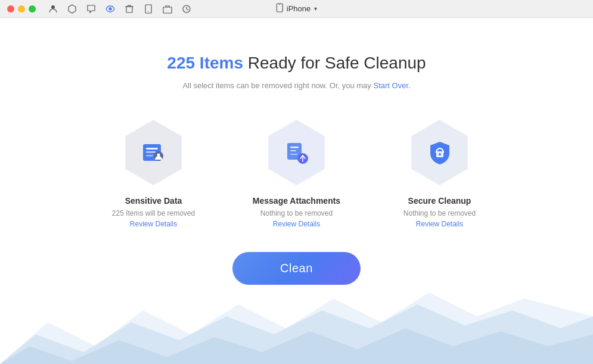 This screenshot has height=364, width=593. I want to click on message-attachments-title: Message Attachments, so click(297, 201).